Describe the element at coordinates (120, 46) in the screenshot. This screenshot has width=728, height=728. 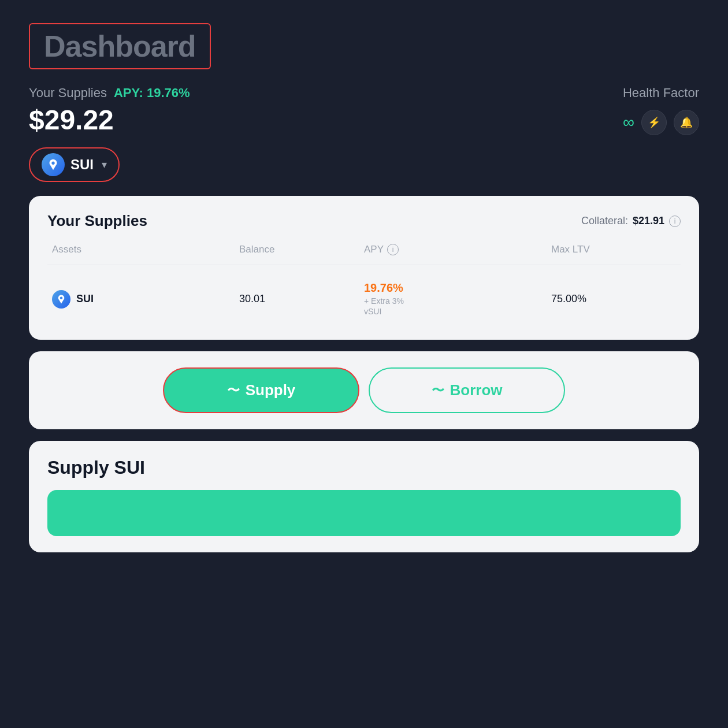
I see `dashboard-title: Dashboard` at that location.